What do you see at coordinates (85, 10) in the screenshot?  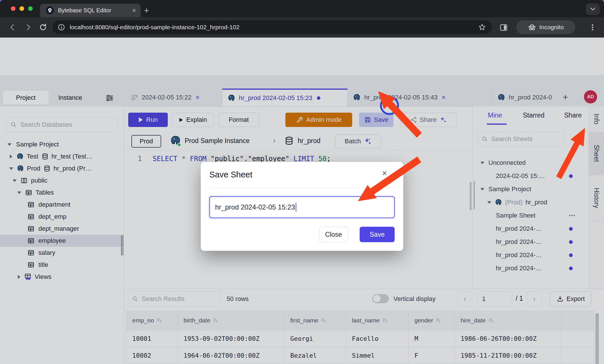 I see `browser-tab-title: Bytebase SQL Editor` at bounding box center [85, 10].